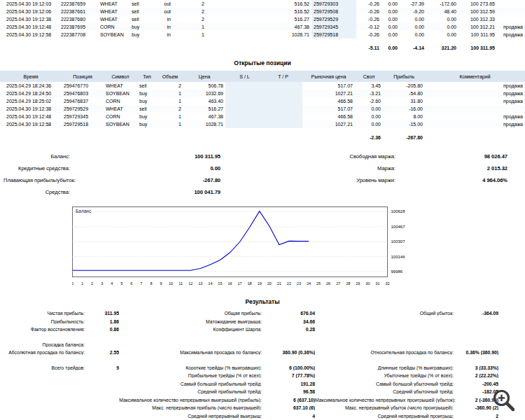 The height and width of the screenshot is (420, 525). Describe the element at coordinates (398, 272) in the screenshot. I see `svg-text: 99986` at that location.